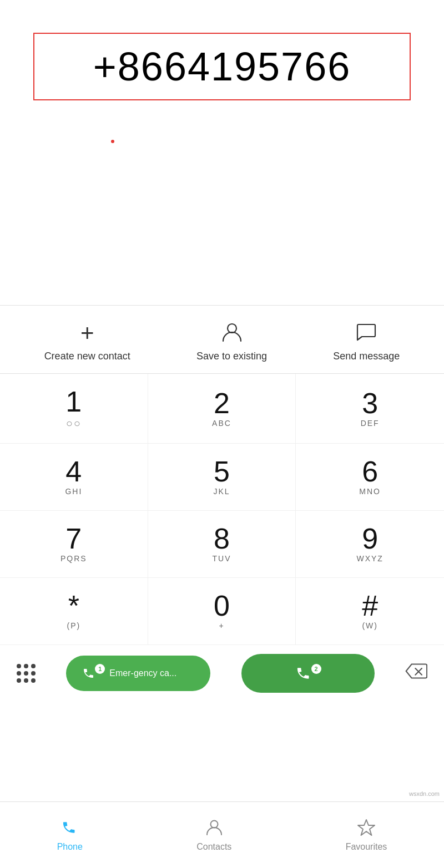  What do you see at coordinates (222, 471) in the screenshot?
I see `dial-main-5: 5` at bounding box center [222, 471].